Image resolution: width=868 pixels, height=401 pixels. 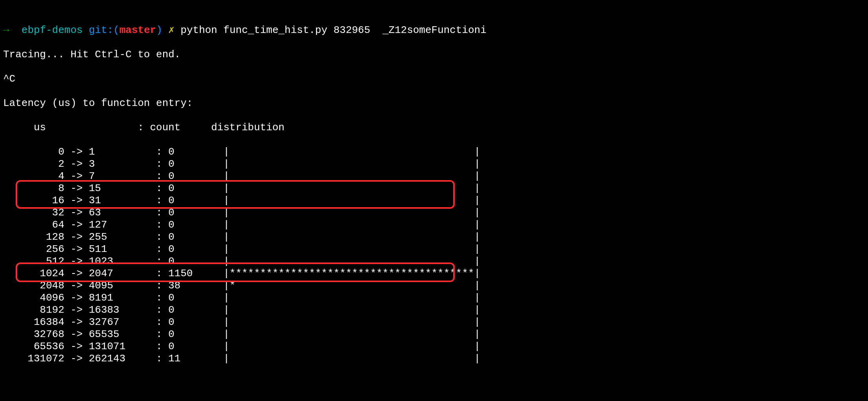 What do you see at coordinates (434, 347) in the screenshot?
I see `histogram-row: 65536 -> 131071 : 0 | |` at bounding box center [434, 347].